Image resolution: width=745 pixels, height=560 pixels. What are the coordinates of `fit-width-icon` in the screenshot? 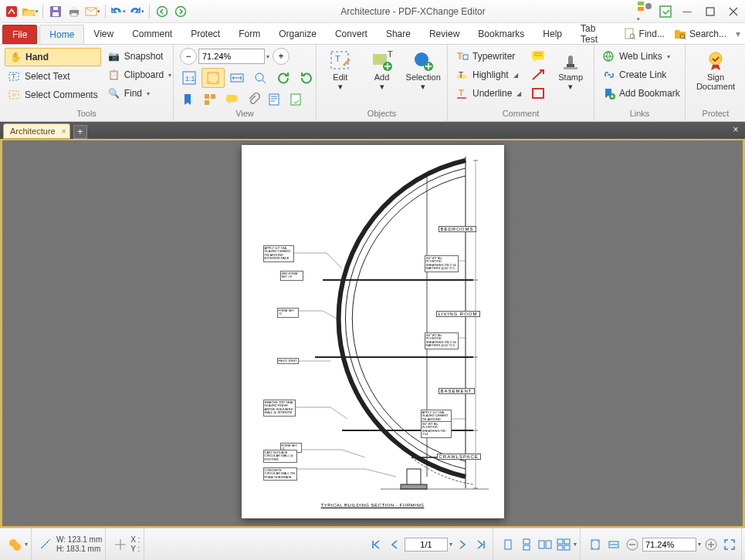 It's located at (237, 78).